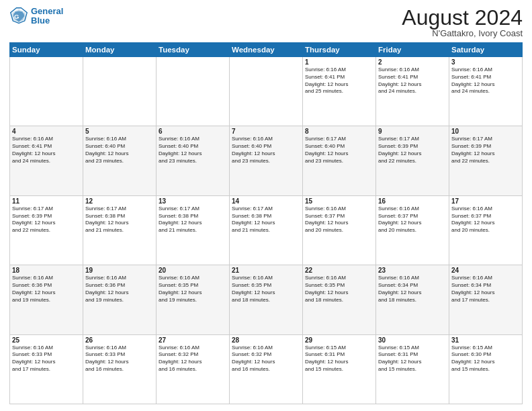 This screenshot has height=411, width=532. What do you see at coordinates (47, 230) in the screenshot?
I see `calendar-cell: 11Sunrise: 6:17 AM Sunset: 6:39 PM Dayli…` at bounding box center [47, 230].